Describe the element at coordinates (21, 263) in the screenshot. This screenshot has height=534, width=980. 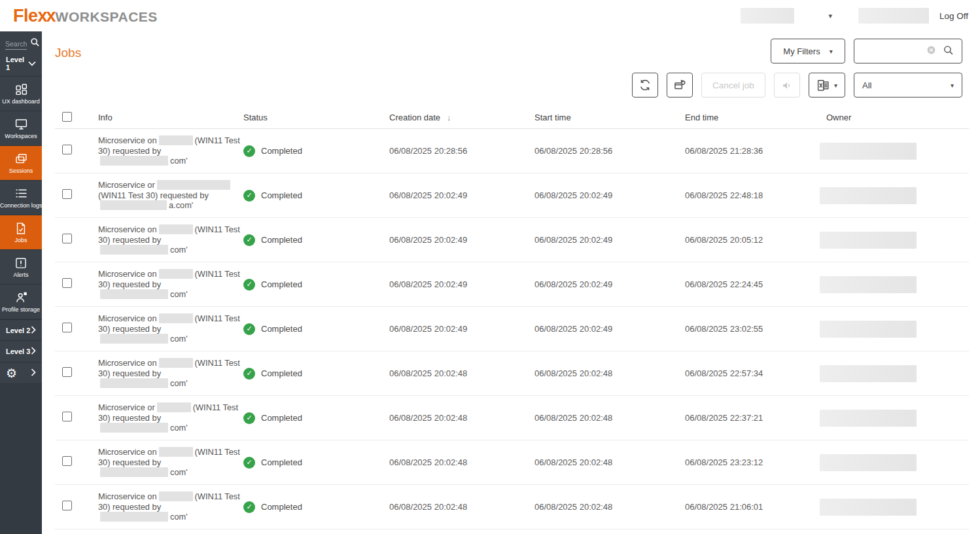
I see `alert-icon` at that location.